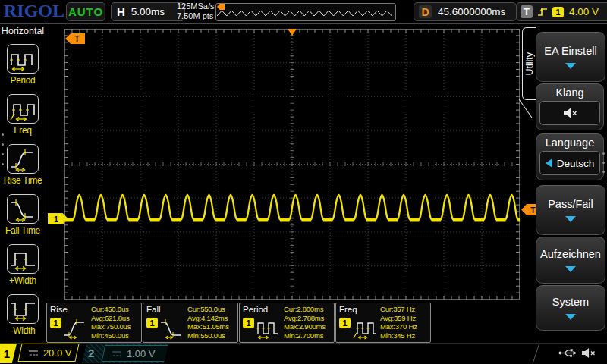 This screenshot has width=607, height=364. I want to click on stat-avg: Avg:2.788ms, so click(308, 318).